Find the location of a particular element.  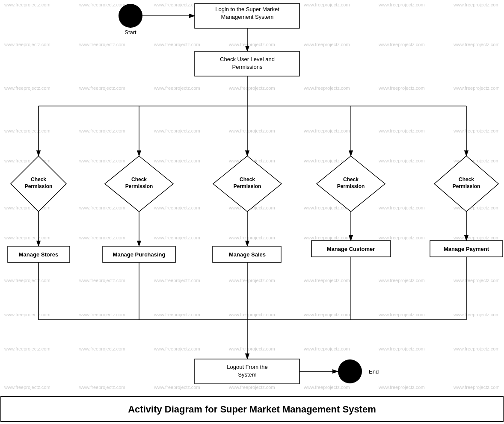

manage-purchasing-text: Manage Purchasing is located at coordinates (139, 255).